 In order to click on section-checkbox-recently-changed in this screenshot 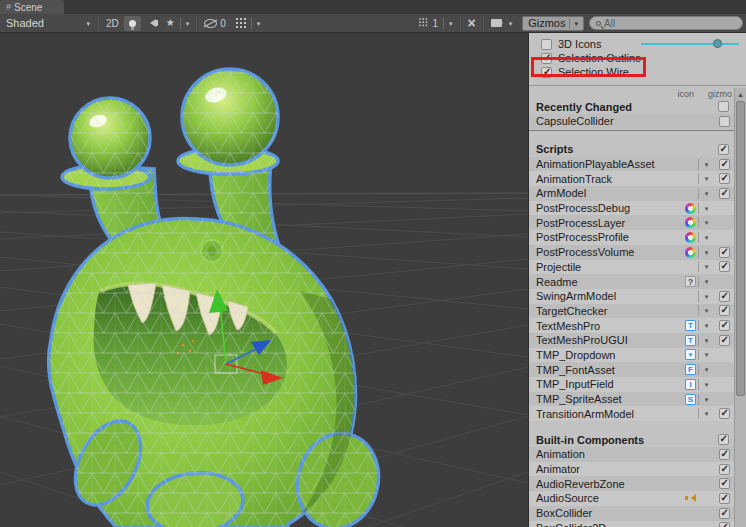, I will do `click(724, 106)`.